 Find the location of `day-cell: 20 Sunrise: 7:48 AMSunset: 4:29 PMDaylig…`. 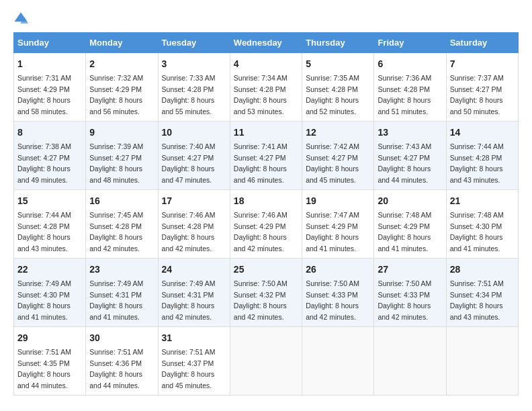

day-cell: 20 Sunrise: 7:48 AMSunset: 4:29 PMDaylig… is located at coordinates (410, 224).